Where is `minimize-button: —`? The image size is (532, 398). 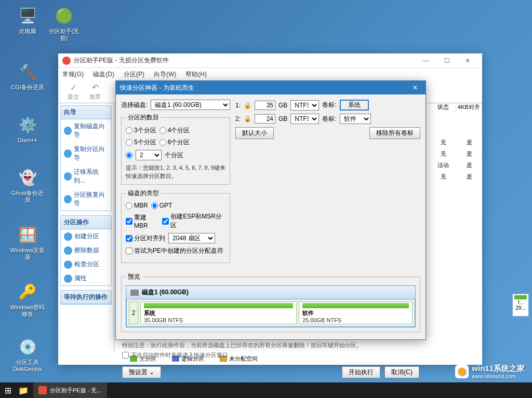
minimize-button: — is located at coordinates (426, 60).